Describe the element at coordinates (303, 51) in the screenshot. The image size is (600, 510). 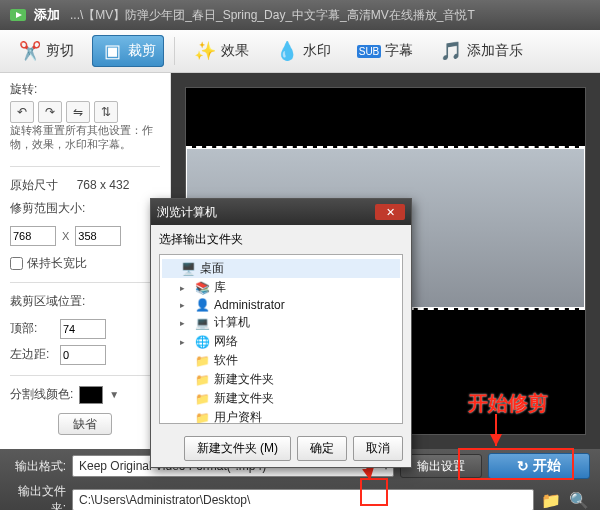
I see `tab-watermark: 💧水印` at that location.